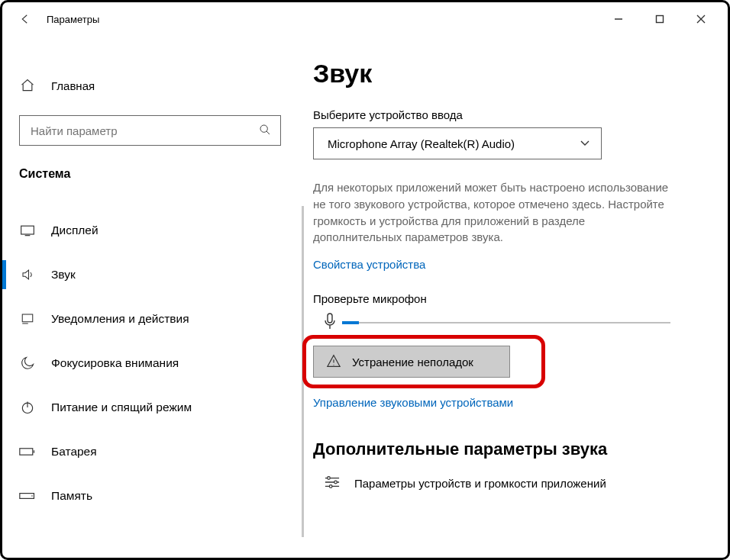  Describe the element at coordinates (619, 19) in the screenshot. I see `minimize-button` at that location.